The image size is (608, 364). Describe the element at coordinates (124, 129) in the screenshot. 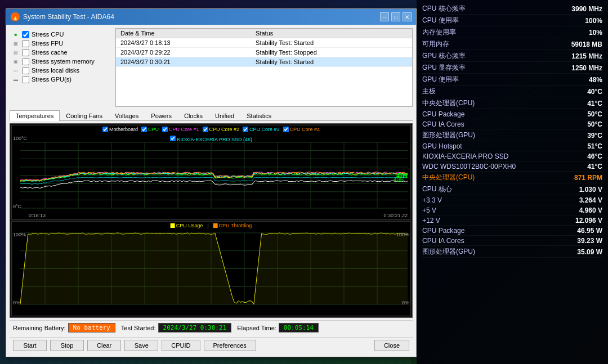

I see `legend-motherboard-label: Motherboard` at that location.